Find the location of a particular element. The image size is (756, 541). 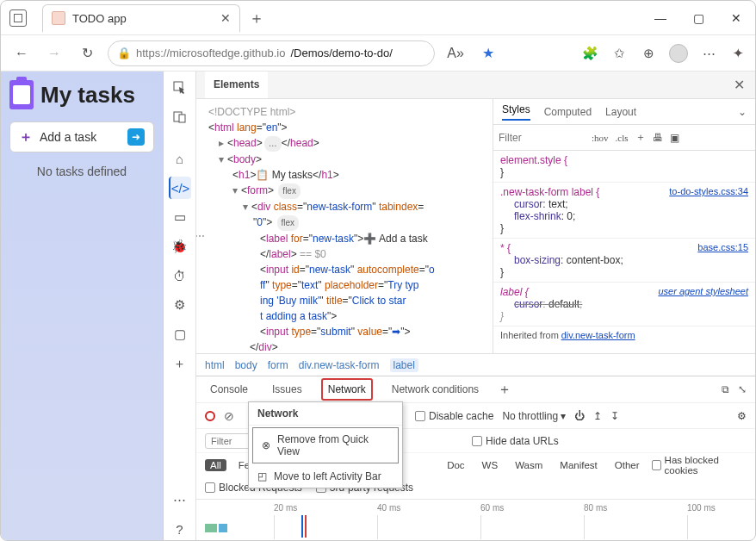

maximize-button: ▢ is located at coordinates (698, 18).